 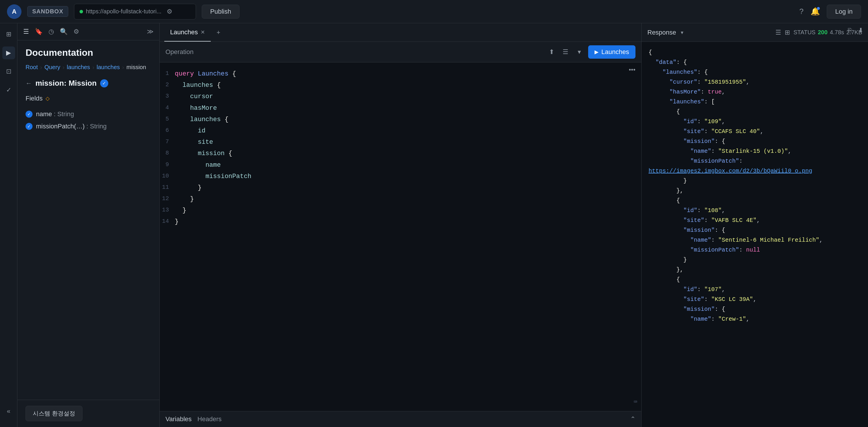 I want to click on url-text: https://apollo-fullstack-tutori..., so click(x=124, y=11).